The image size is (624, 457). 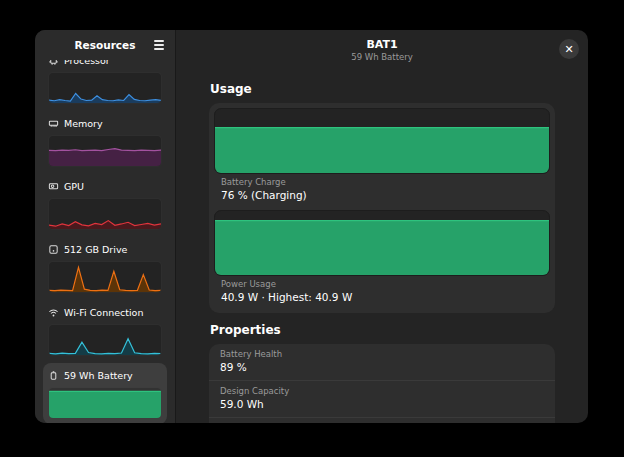 What do you see at coordinates (84, 124) in the screenshot?
I see `sidebar-item-label: Memory` at bounding box center [84, 124].